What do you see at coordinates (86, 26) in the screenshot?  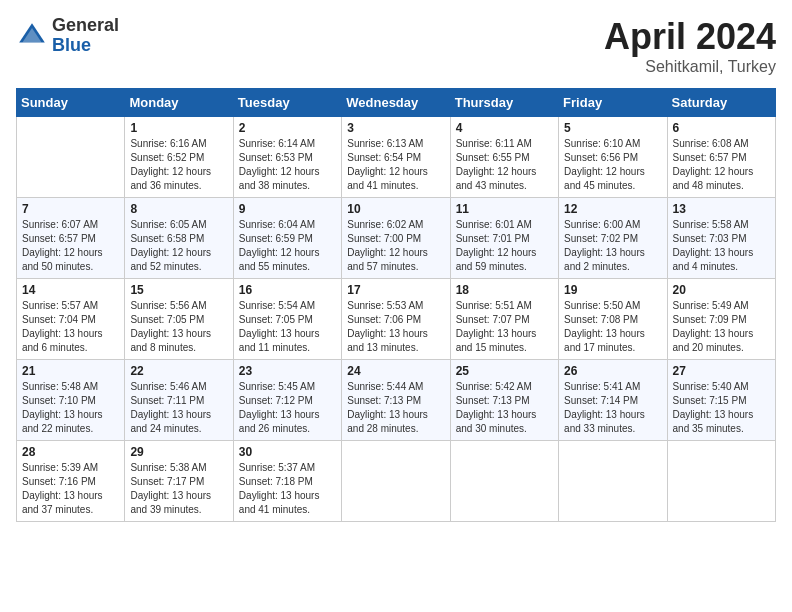 I see `logo-general: General` at bounding box center [86, 26].